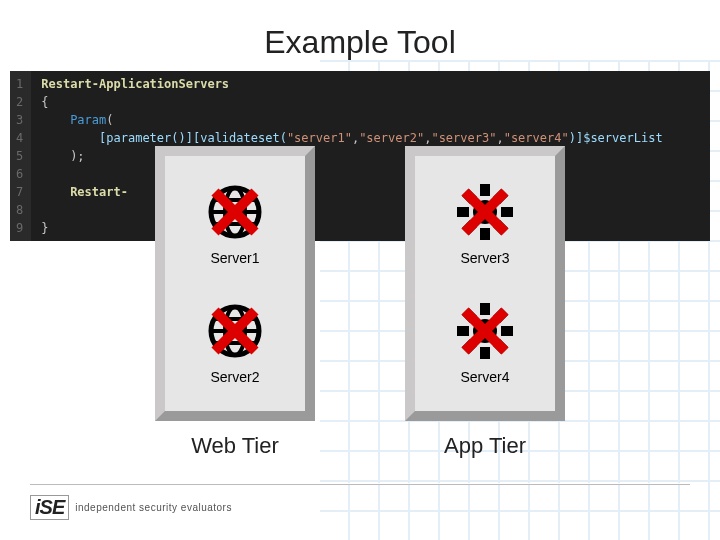 The height and width of the screenshot is (540, 720). Describe the element at coordinates (154, 508) in the screenshot. I see `logo-text: independent security evaluators` at that location.